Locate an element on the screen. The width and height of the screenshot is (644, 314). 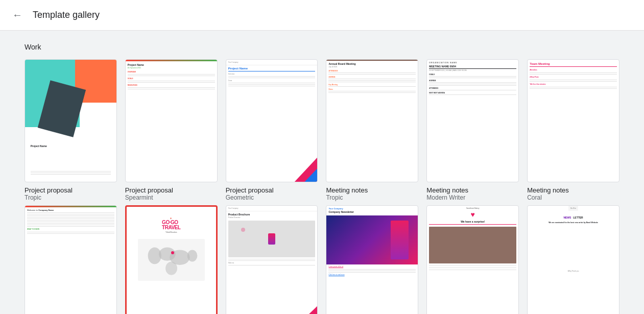
template-item-brochure-modern-writer: 📍 GO·GOTRAVEL Tribal Broukes is located at coordinates (172, 259).